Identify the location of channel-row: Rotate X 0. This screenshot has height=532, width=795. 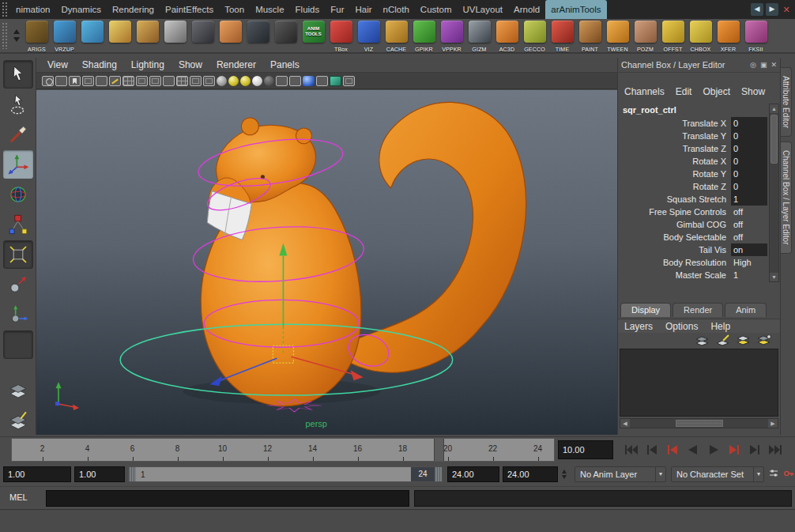
(694, 161).